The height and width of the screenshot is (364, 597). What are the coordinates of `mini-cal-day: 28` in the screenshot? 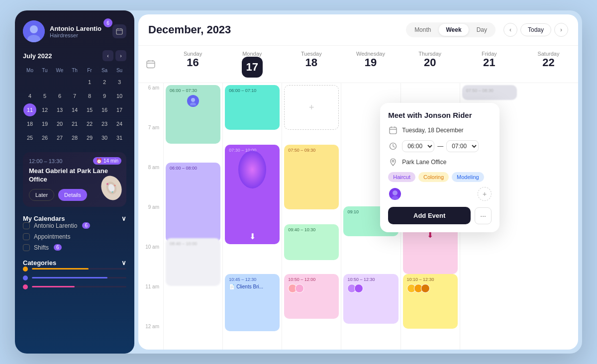 It's located at (75, 138).